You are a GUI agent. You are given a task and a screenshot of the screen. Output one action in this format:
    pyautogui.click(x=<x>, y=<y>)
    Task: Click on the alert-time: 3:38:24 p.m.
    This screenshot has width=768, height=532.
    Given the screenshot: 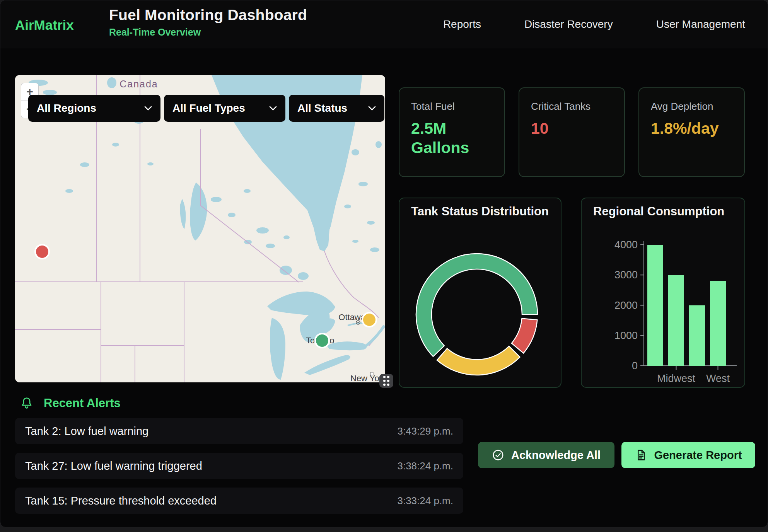 What is the action you would take?
    pyautogui.click(x=425, y=466)
    